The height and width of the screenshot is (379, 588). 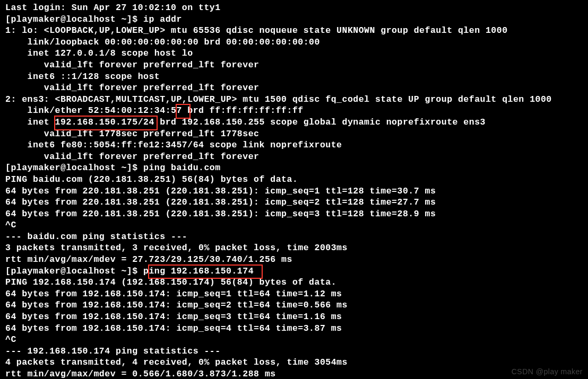 What do you see at coordinates (294, 168) in the screenshot?
I see `terminal-line: [playmaker@localhost ~]$ ping baidu.com` at bounding box center [294, 168].